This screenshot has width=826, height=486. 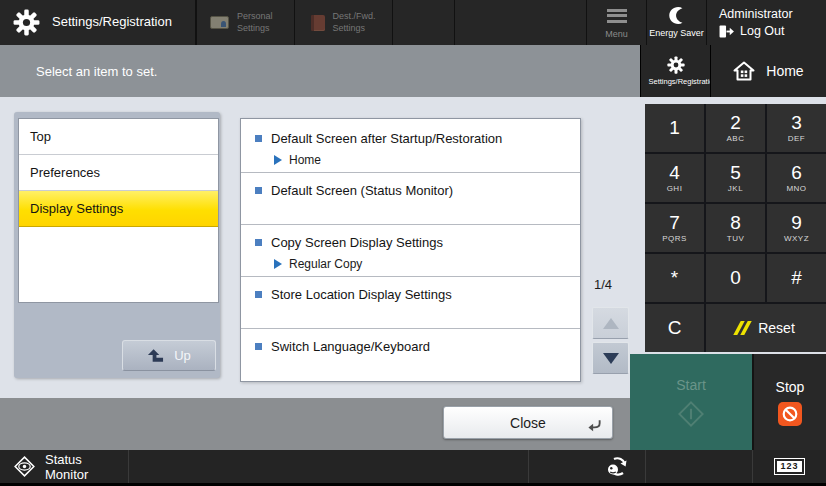 What do you see at coordinates (118, 137) in the screenshot?
I see `nav-item-top: Top` at bounding box center [118, 137].